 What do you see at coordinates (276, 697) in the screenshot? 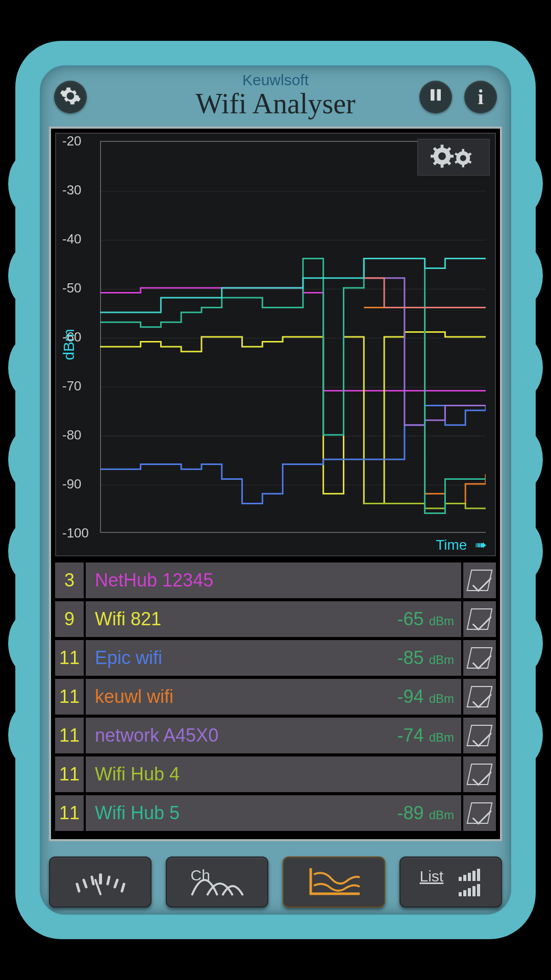
I see `network-row: 11keuwl wifi-94 dBm` at bounding box center [276, 697].